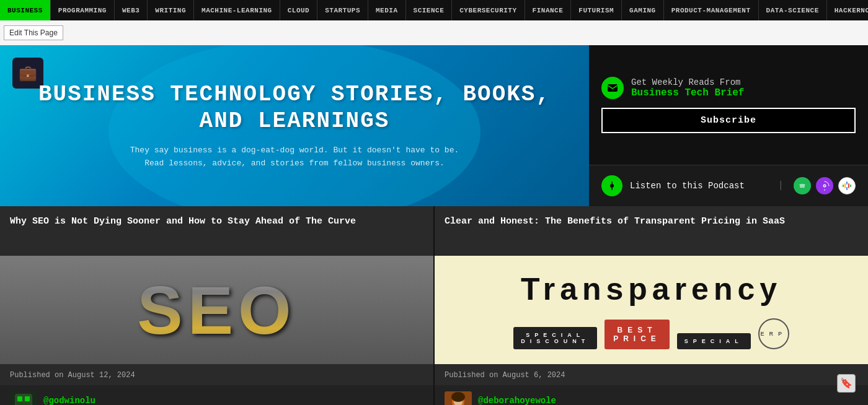  What do you see at coordinates (825, 186) in the screenshot?
I see `podcast-platform-icons` at bounding box center [825, 186].